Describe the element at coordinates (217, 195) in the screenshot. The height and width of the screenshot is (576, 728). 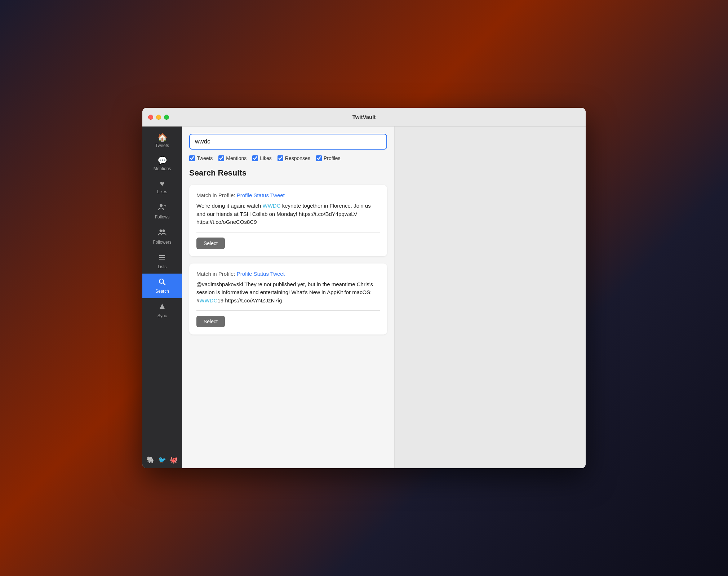
I see `match-prefix-1: Match in Profile:` at that location.